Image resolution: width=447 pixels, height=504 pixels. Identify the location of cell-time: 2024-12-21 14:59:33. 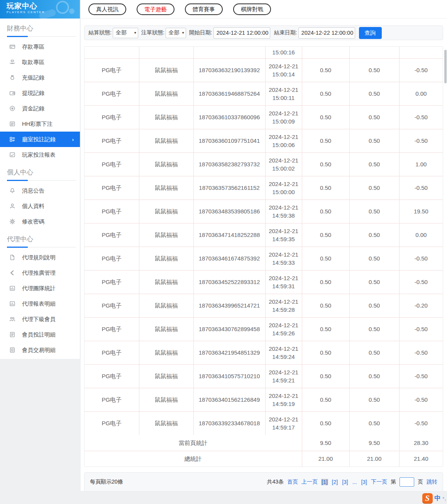
(283, 259).